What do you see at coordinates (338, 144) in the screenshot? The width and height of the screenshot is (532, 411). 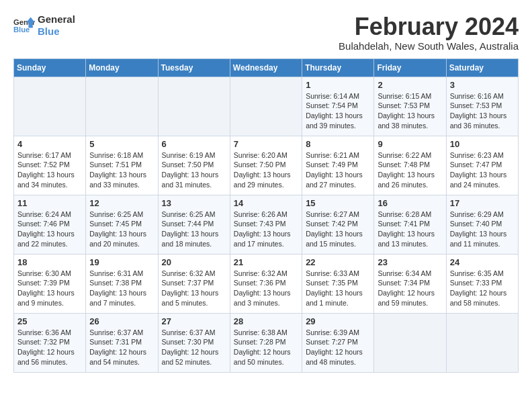 I see `day-number: 8` at bounding box center [338, 144].